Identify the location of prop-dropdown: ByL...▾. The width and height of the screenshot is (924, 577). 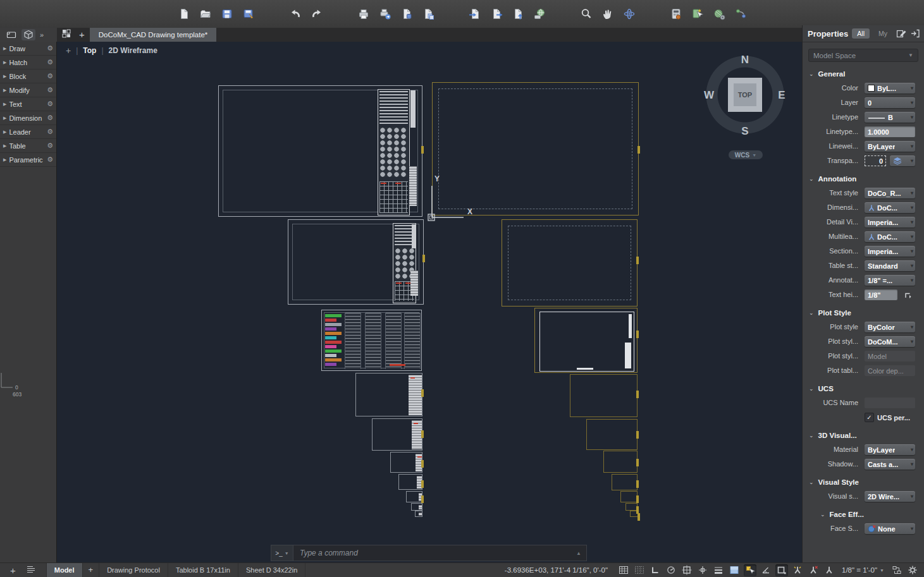
(890, 88).